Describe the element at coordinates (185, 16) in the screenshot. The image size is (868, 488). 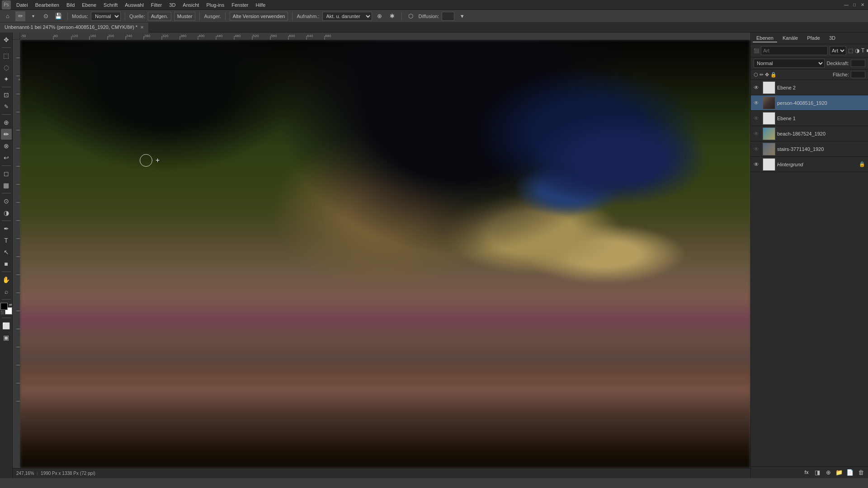
I see `muster-button: Muster` at that location.